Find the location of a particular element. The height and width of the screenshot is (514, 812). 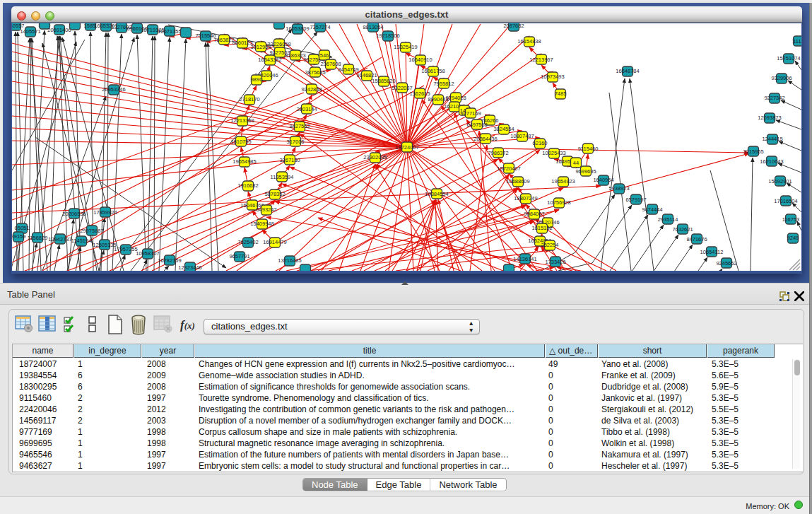

svg-text: 7632621 is located at coordinates (683, 229).